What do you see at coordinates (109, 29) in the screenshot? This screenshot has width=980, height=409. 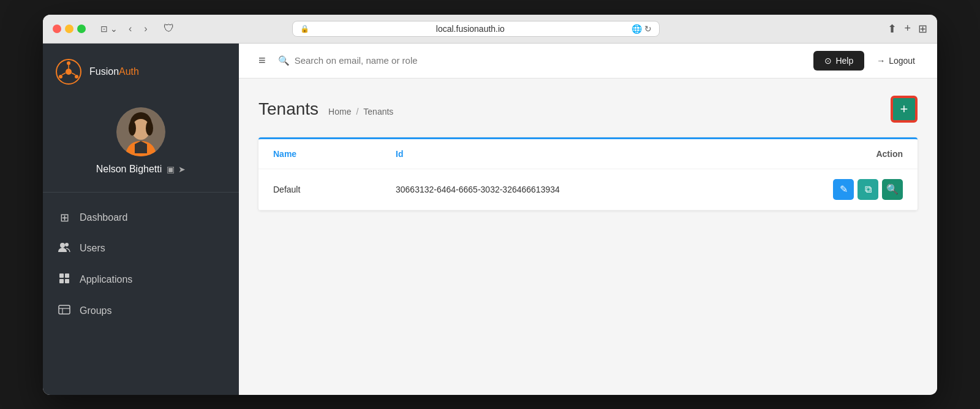 I see `sidebar-toggle-button: ⊡ ⌄` at bounding box center [109, 29].